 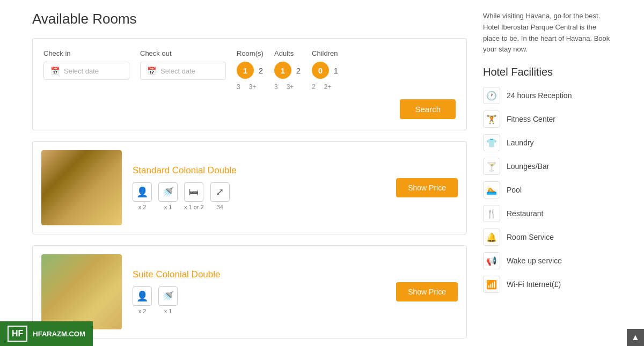 What do you see at coordinates (259, 292) in the screenshot?
I see `room-info: Suite Colonial Double👤x 2🚿x 1` at bounding box center [259, 292].